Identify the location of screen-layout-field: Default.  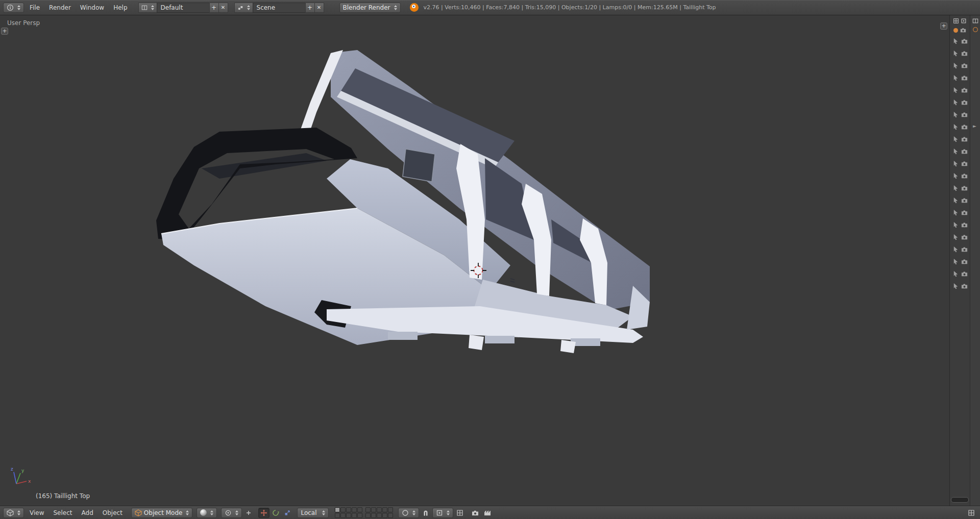
(183, 8).